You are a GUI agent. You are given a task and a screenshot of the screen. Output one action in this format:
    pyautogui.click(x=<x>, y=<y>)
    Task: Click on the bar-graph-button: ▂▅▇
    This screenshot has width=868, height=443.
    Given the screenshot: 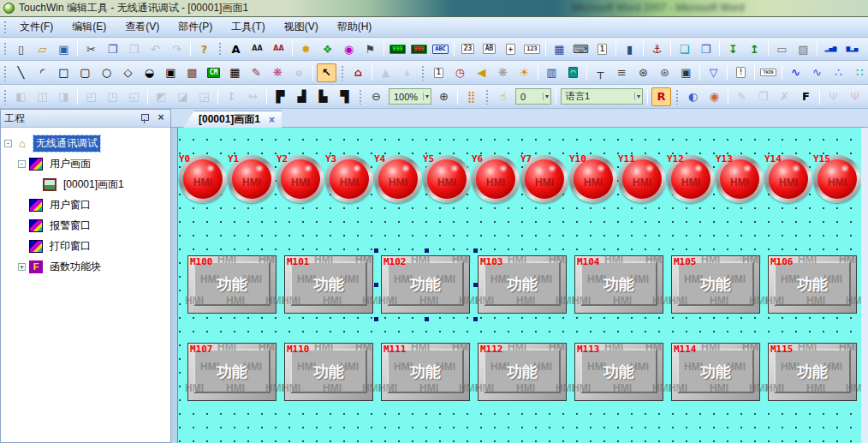 What is the action you would take?
    pyautogui.click(x=830, y=49)
    